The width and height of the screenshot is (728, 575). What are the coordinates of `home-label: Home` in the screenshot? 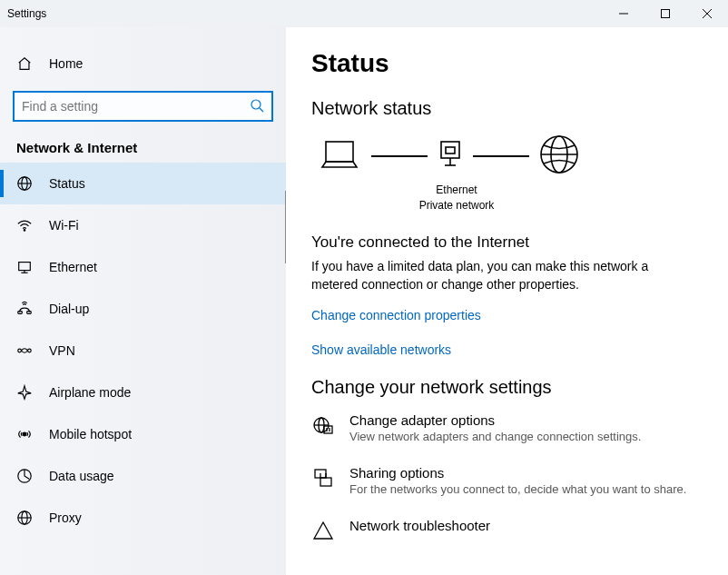 It's located at (65, 64).